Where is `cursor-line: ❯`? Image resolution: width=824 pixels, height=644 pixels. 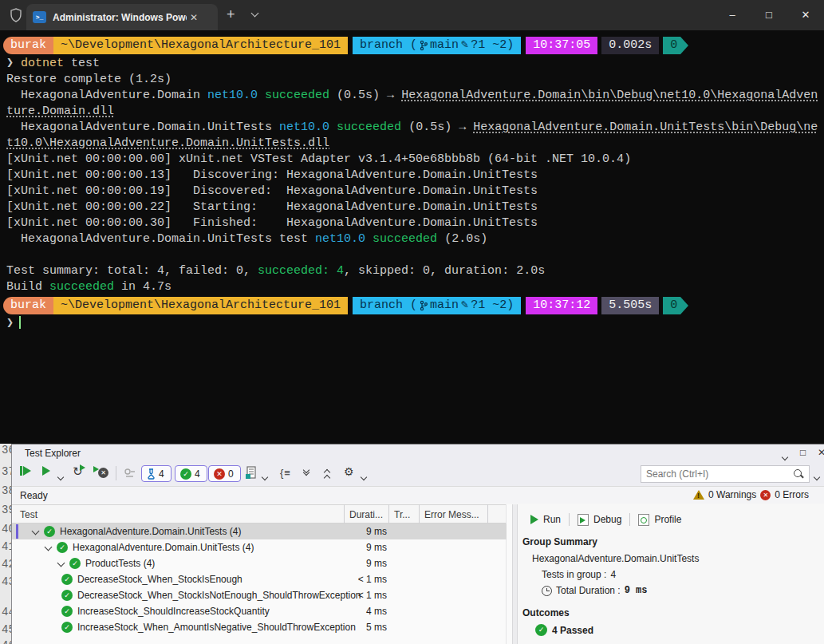 cursor-line: ❯ is located at coordinates (415, 324).